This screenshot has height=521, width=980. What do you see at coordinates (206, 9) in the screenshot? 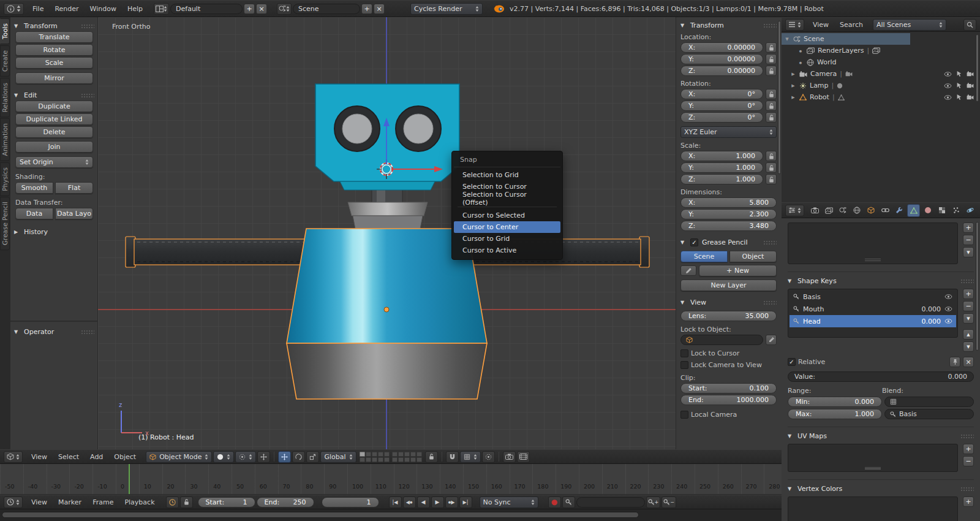
I see `screen-layout-field: Default` at bounding box center [206, 9].